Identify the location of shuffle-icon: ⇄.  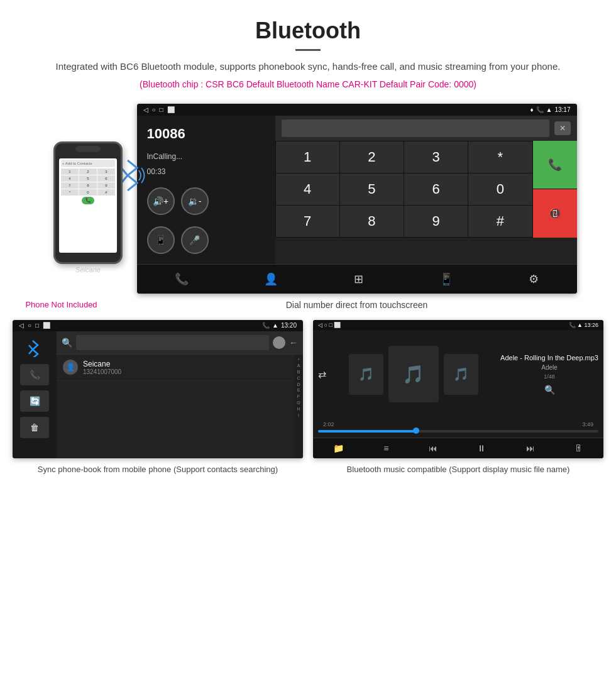
(322, 375).